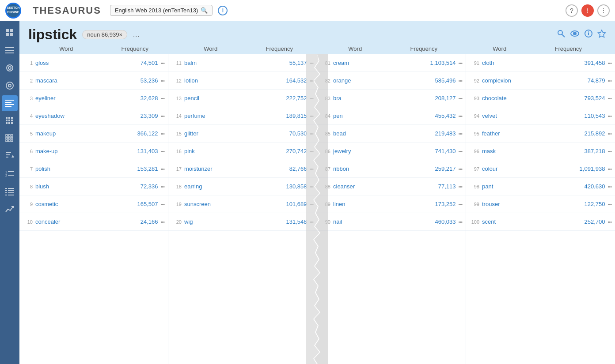 The height and width of the screenshot is (364, 615). I want to click on sidebar-item-thesaurus, so click(10, 103).